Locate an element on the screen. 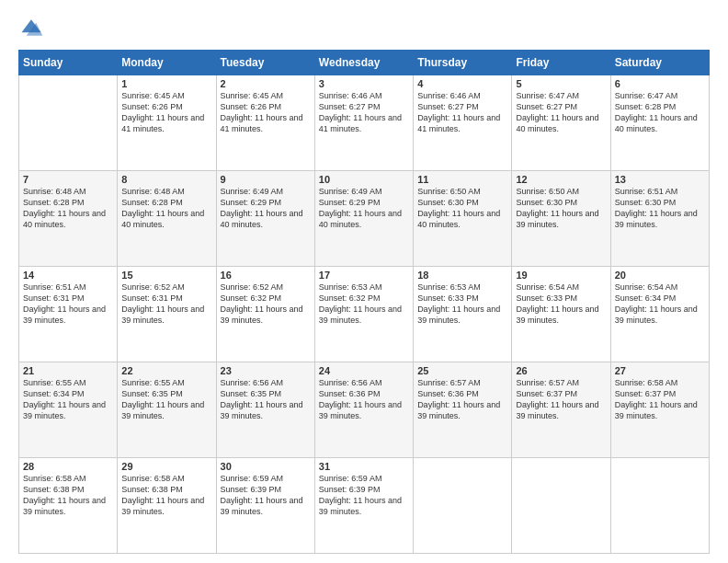 Image resolution: width=728 pixels, height=563 pixels. calendar-day-cell: 3Sunrise: 6:46 AM Sunset: 6:27 PM Daylig… is located at coordinates (364, 123).